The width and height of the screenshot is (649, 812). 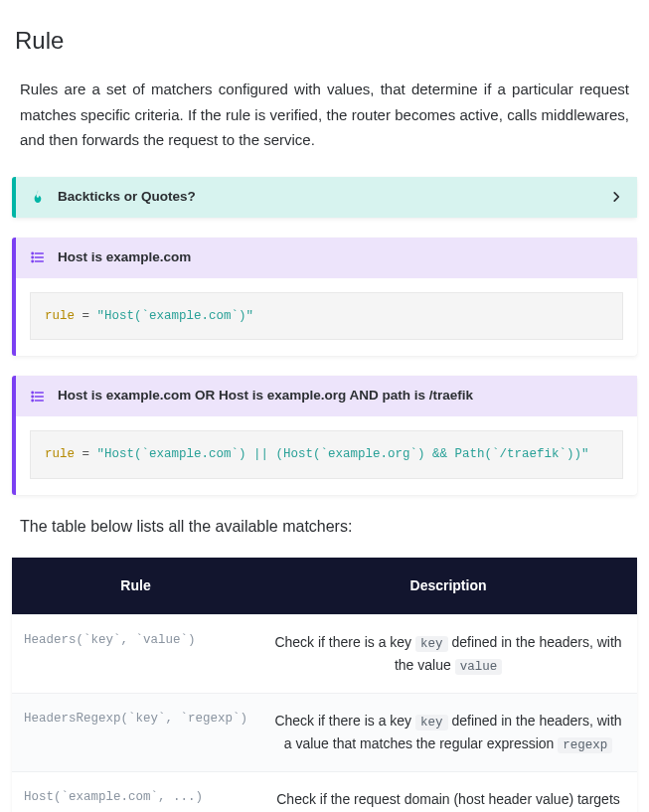 What do you see at coordinates (265, 396) in the screenshot?
I see `example-title-text: Host is example.com OR Host is example.o…` at bounding box center [265, 396].